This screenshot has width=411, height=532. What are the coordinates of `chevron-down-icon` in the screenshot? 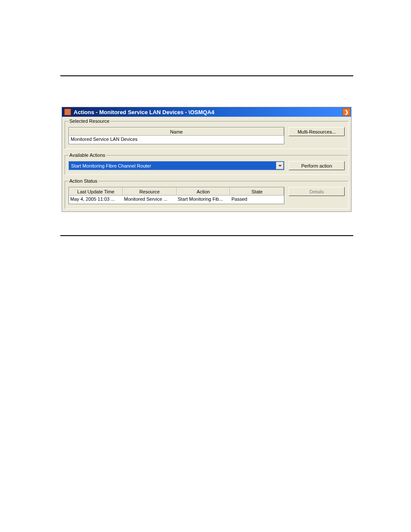 It's located at (280, 166).